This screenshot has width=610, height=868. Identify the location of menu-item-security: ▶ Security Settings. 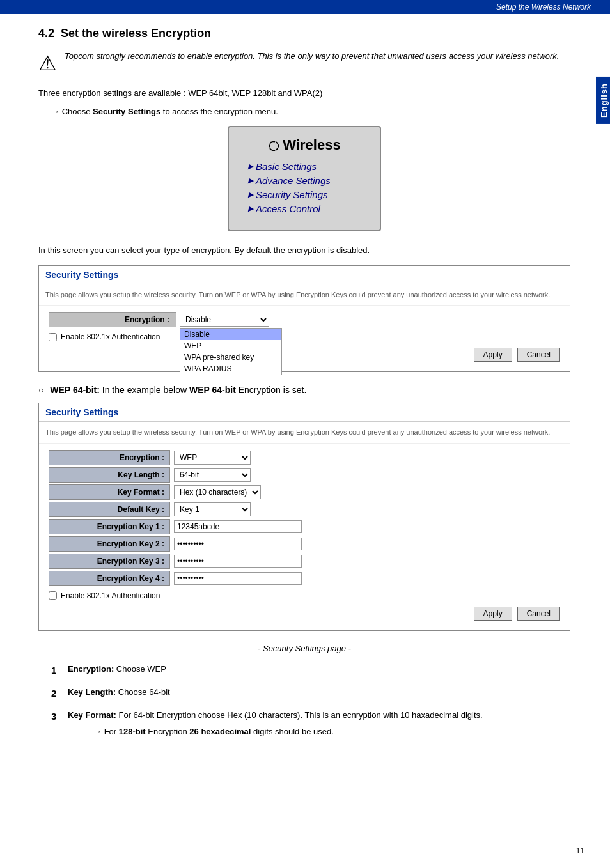
(304, 194).